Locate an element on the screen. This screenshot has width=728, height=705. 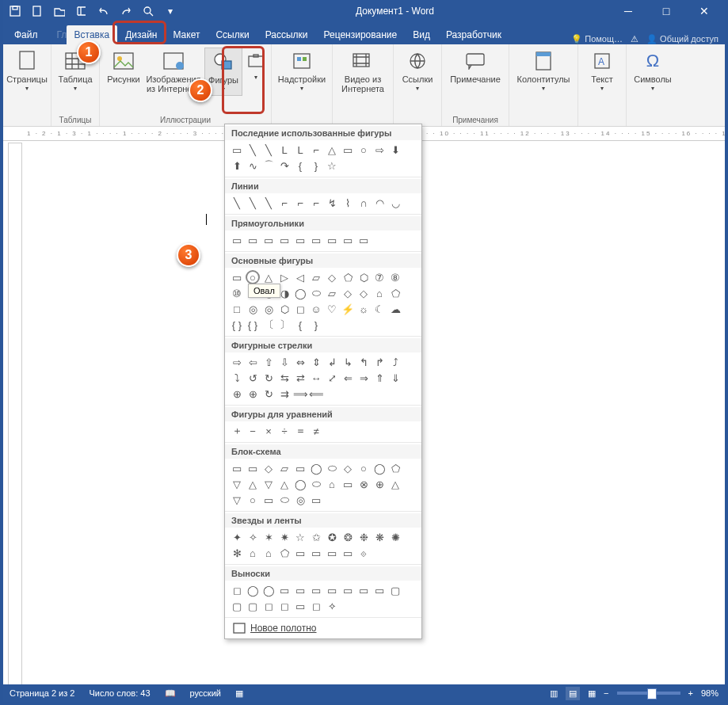
shape-item: ♡ is located at coordinates (332, 309).